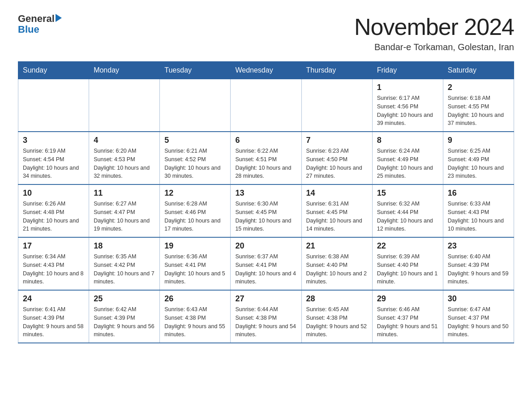 Image resolution: width=532 pixels, height=411 pixels. Describe the element at coordinates (36, 19) in the screenshot. I see `logo-general-text: General` at that location.